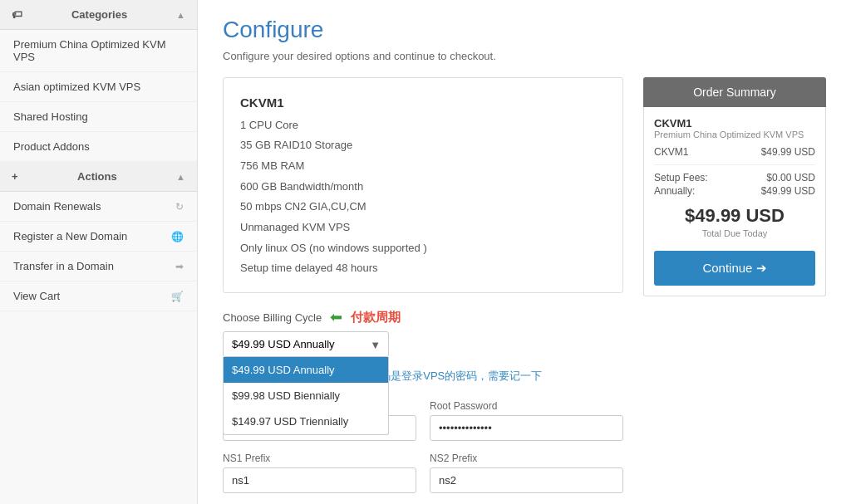 The image size is (851, 504). What do you see at coordinates (527, 420) in the screenshot?
I see `form-group-root-password: Root Password` at bounding box center [527, 420].